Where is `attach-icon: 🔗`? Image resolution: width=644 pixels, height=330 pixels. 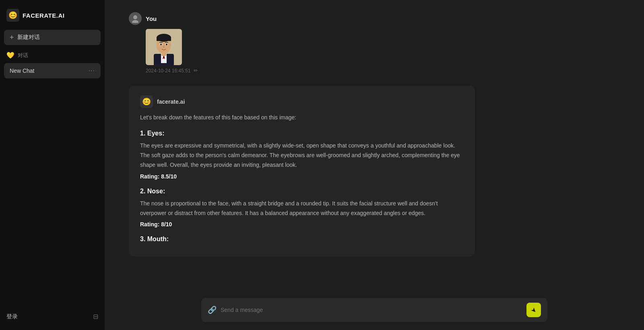
attach-icon: 🔗 is located at coordinates (212, 310).